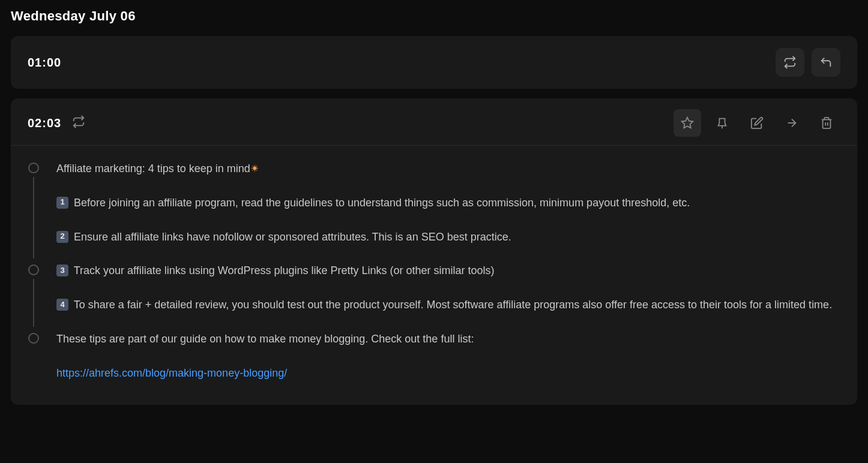 The height and width of the screenshot is (463, 868). I want to click on thread-item: These tips are part of our guide on how …, so click(434, 365).